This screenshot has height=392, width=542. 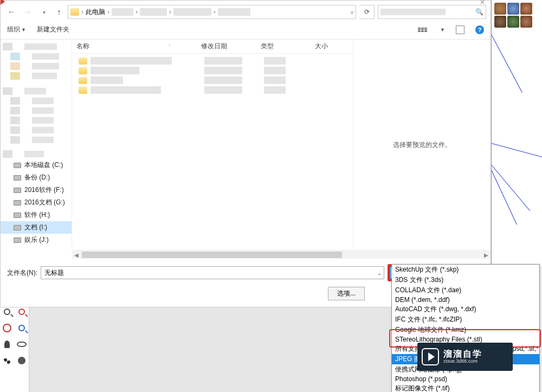 What do you see at coordinates (283, 47) in the screenshot?
I see `column-type: 类型` at bounding box center [283, 47].